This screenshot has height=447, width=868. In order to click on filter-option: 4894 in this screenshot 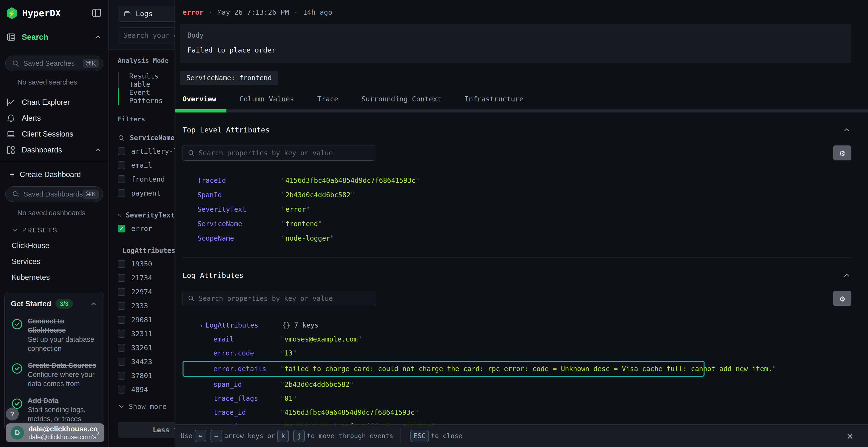, I will do `click(146, 390)`.